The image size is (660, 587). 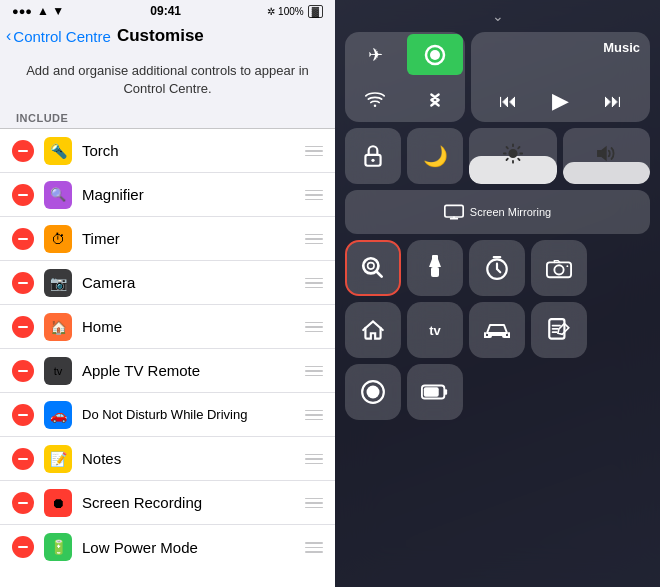 I want to click on time-display: 09:41, so click(x=166, y=11).